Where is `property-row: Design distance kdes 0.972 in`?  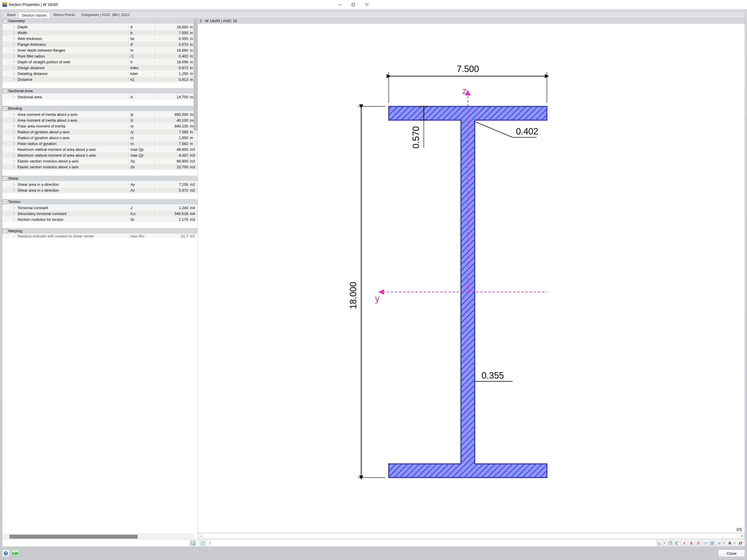
property-row: Design distance kdes 0.972 in is located at coordinates (100, 68).